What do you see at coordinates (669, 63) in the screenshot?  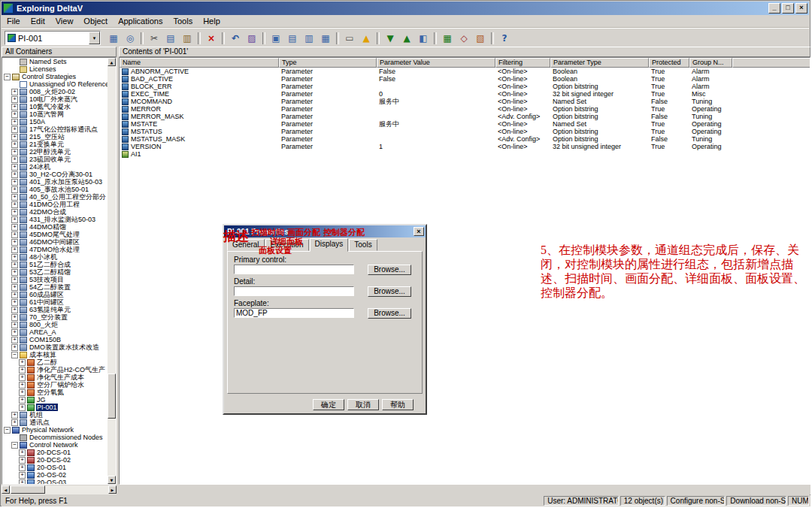 I see `column-header-protected: Protected` at bounding box center [669, 63].